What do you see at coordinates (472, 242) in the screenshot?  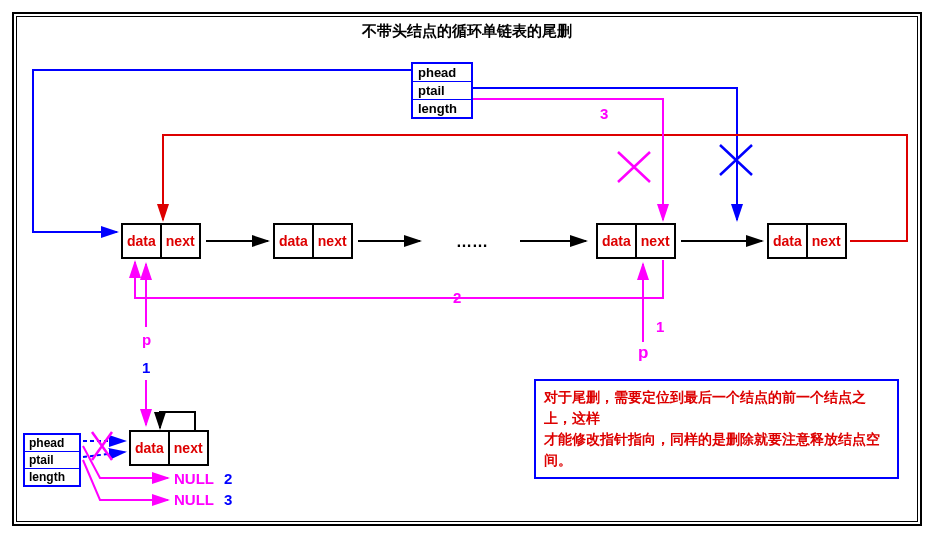 I see `ellipsis: ……` at bounding box center [472, 242].